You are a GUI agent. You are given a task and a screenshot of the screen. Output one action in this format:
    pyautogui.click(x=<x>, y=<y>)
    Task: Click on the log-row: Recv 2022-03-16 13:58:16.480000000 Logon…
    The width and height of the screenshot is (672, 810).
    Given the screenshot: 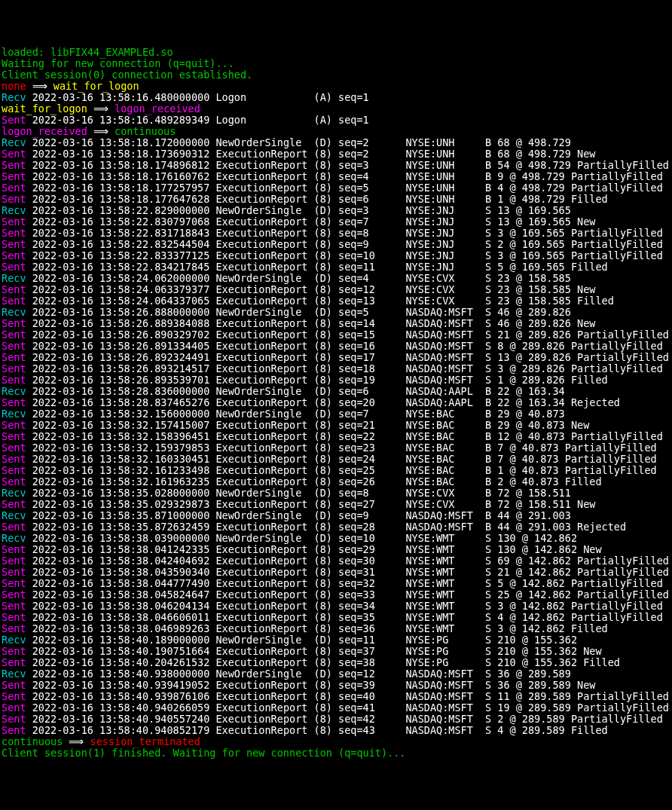 What is the action you would take?
    pyautogui.click(x=185, y=97)
    